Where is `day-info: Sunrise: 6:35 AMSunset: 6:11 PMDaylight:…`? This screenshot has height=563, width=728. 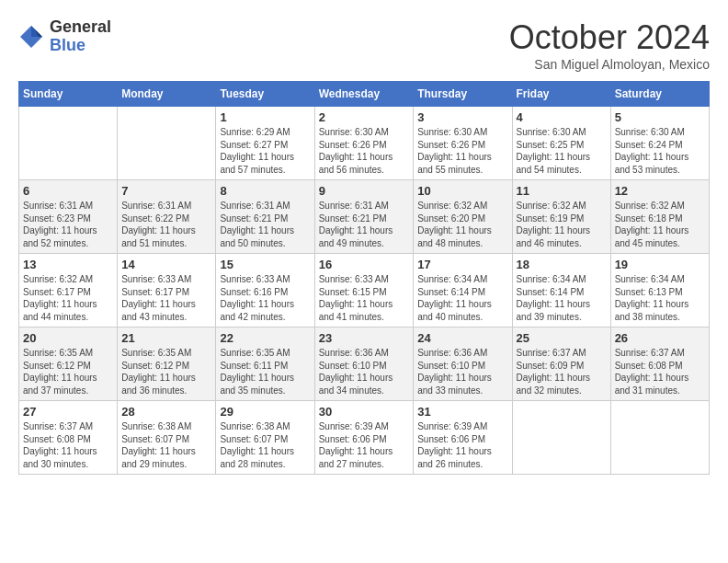
day-info: Sunrise: 6:35 AMSunset: 6:11 PMDaylight:… is located at coordinates (265, 372).